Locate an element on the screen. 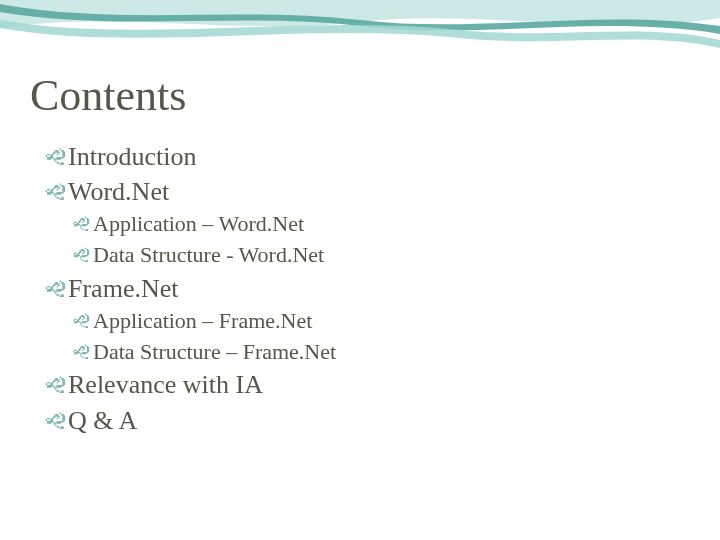 Image resolution: width=720 pixels, height=540 pixels. list-item-text: Q & A is located at coordinates (102, 420).